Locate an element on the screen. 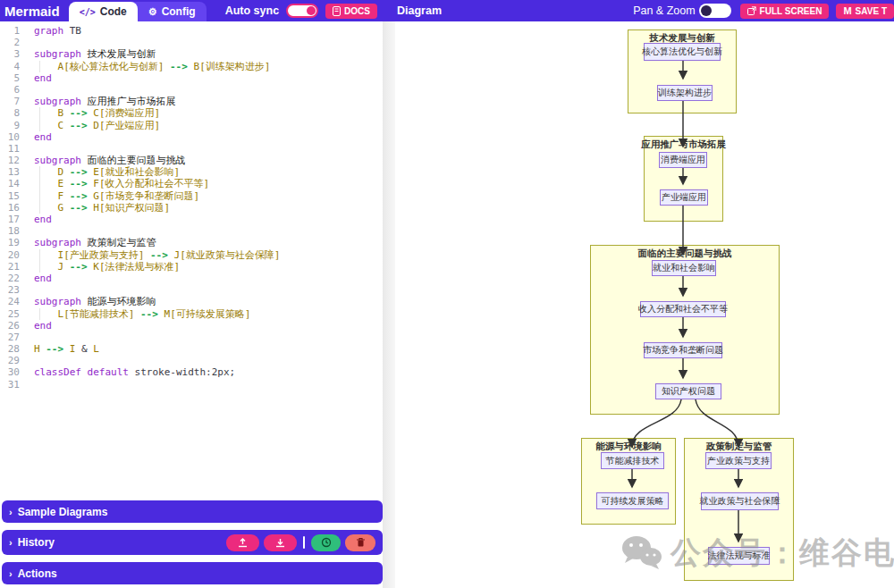 The width and height of the screenshot is (894, 588). code-line: 27 is located at coordinates (191, 338).